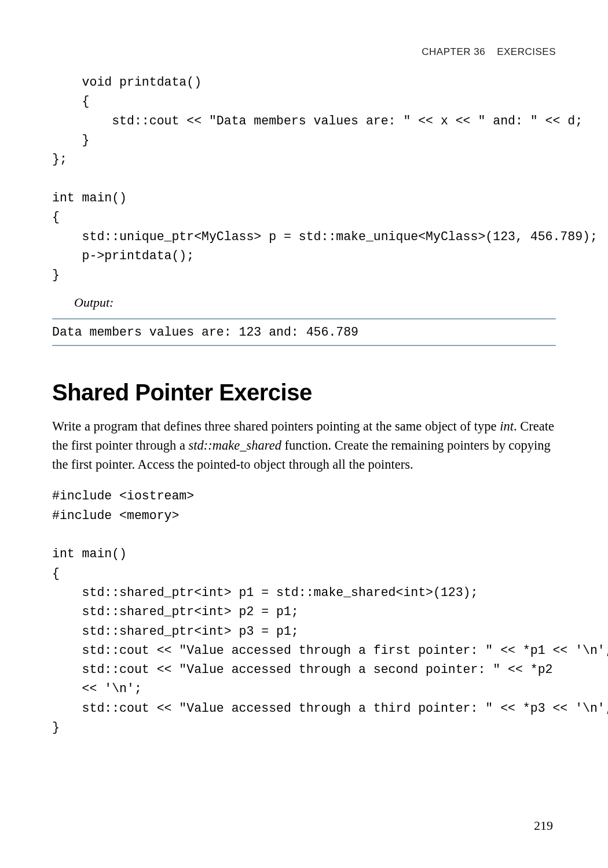  What do you see at coordinates (304, 446) in the screenshot?
I see `section-paragraph: Write a program that defines three share…` at bounding box center [304, 446].